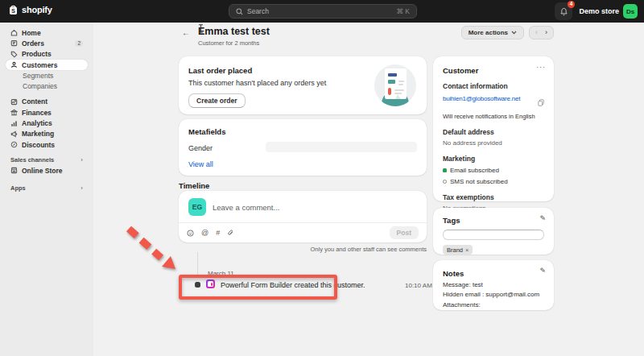 The image size is (644, 356). What do you see at coordinates (258, 11) in the screenshot?
I see `search-placeholder: Search` at bounding box center [258, 11].